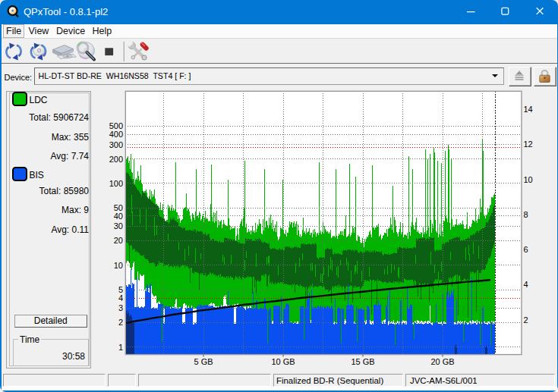 Image resolution: width=558 pixels, height=392 pixels. What do you see at coordinates (118, 216) in the screenshot?
I see `svg-text: 40` at bounding box center [118, 216].